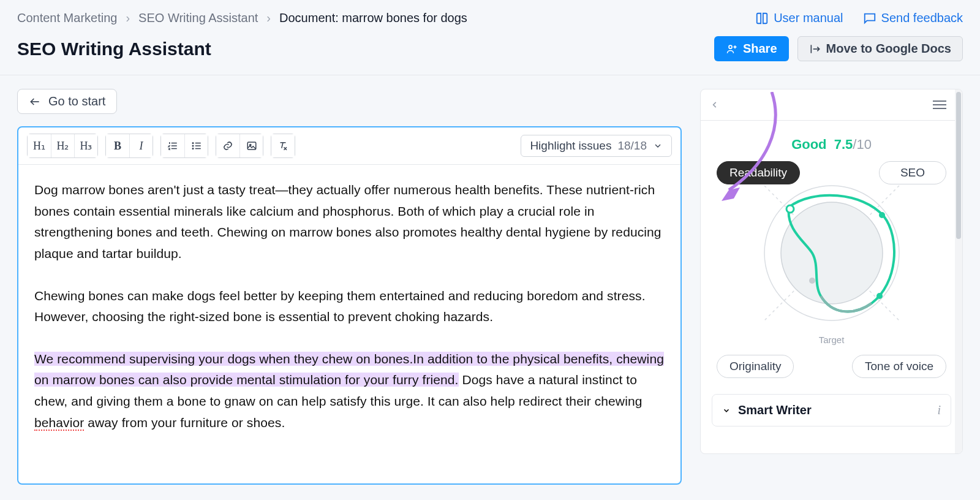 The width and height of the screenshot is (980, 500). Describe the element at coordinates (758, 173) in the screenshot. I see `pill-readability: Readability` at that location.